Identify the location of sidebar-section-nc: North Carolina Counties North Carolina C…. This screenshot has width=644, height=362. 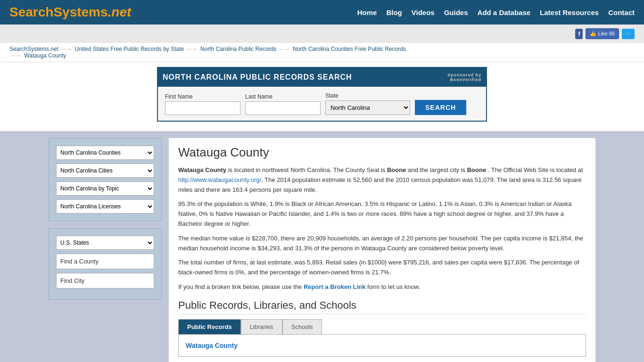
(105, 180).